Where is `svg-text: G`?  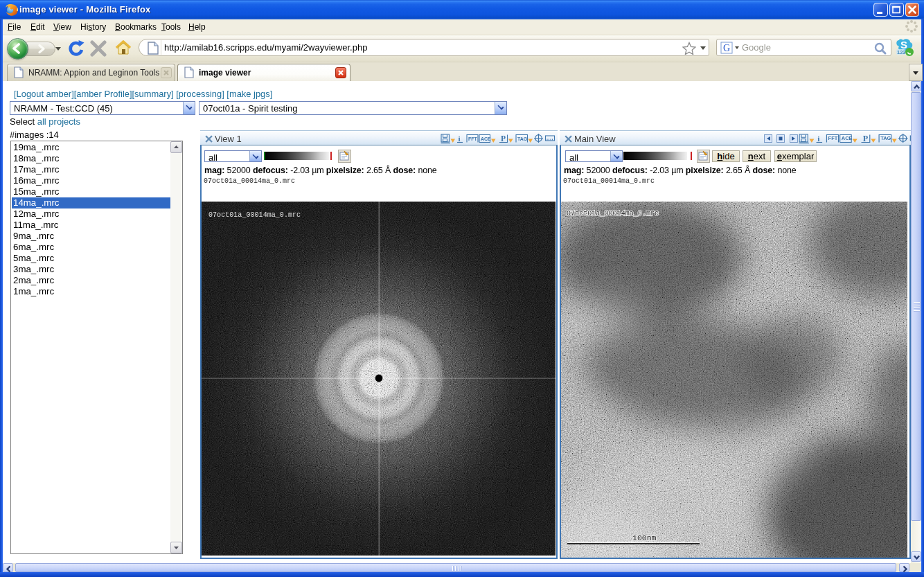
svg-text: G is located at coordinates (727, 48).